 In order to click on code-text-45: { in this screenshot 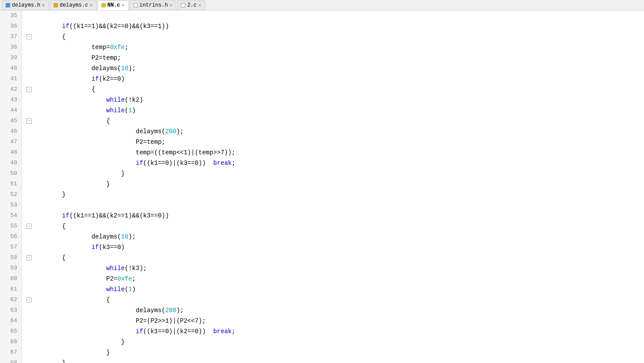, I will do `click(71, 121)`.